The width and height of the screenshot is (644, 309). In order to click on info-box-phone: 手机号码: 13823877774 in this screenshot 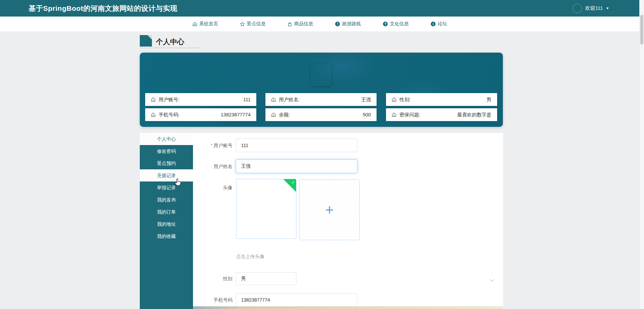, I will do `click(201, 115)`.